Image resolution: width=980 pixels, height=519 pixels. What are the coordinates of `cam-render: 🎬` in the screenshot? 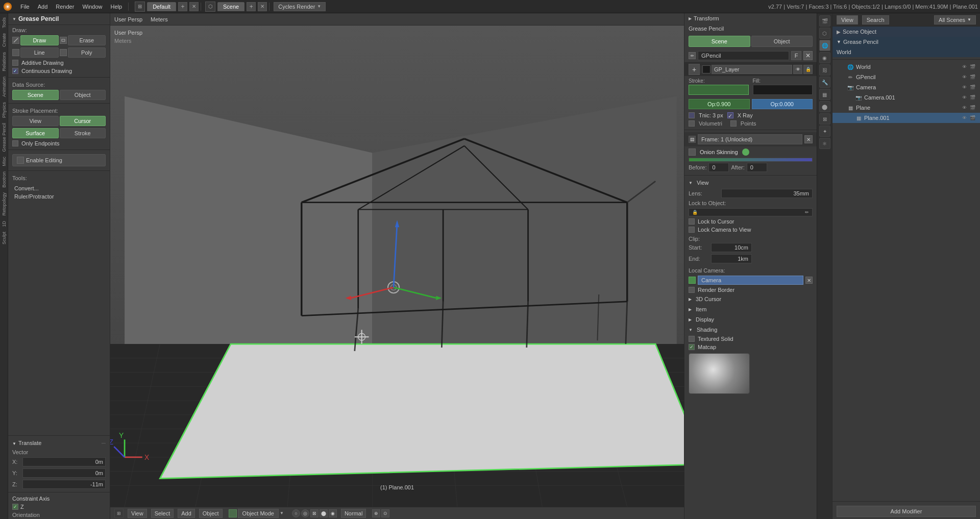 It's located at (972, 87).